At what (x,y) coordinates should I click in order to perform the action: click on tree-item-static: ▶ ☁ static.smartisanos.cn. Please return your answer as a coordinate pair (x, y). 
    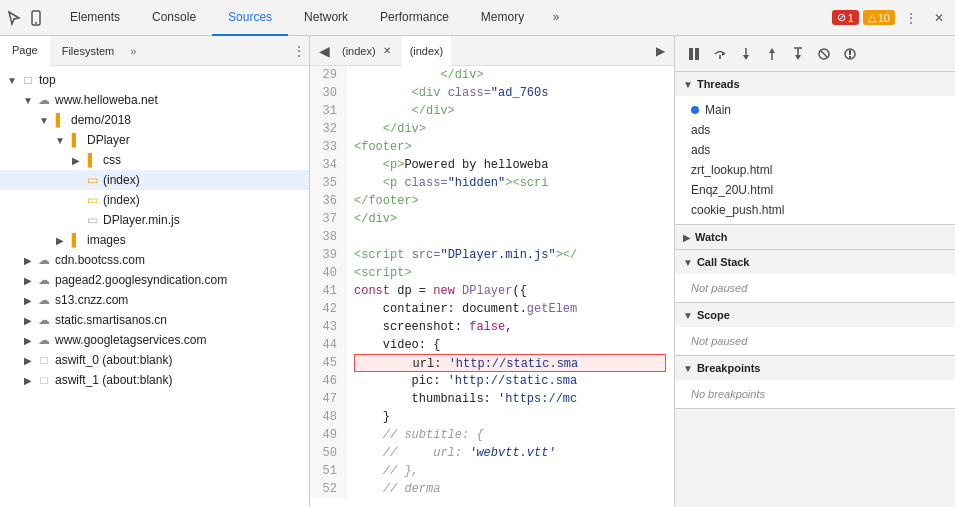
    Looking at the image, I should click on (154, 320).